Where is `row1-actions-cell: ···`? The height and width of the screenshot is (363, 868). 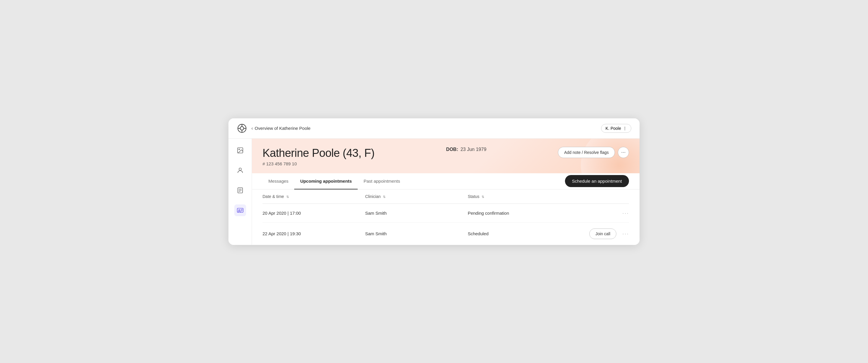
row1-actions-cell: ··· is located at coordinates (600, 213).